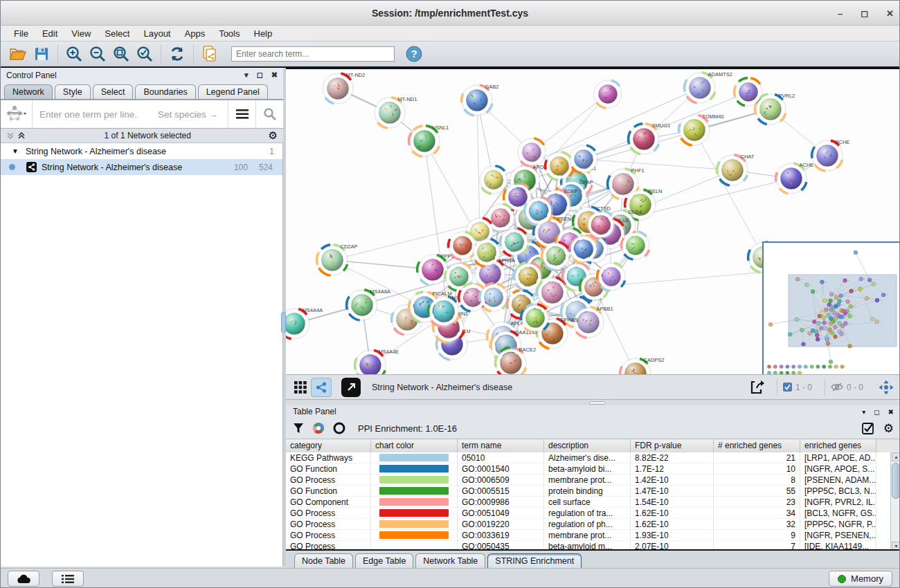 The width and height of the screenshot is (900, 588). I want to click on network-node: VSNL1, so click(429, 141).